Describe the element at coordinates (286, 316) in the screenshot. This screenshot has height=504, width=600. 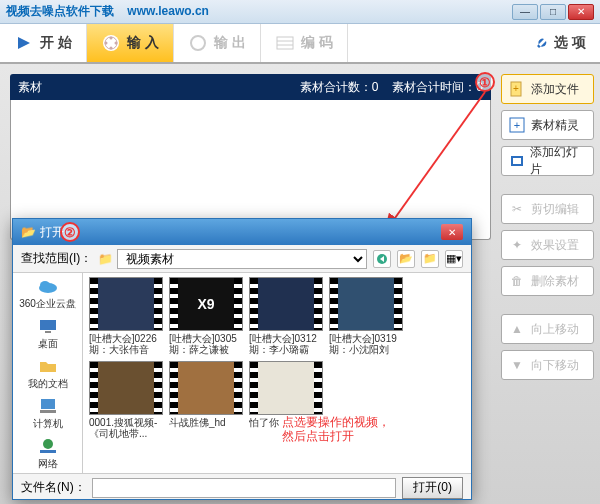
I see `file-item: [吐槽大会]0312期：李小璐霸气...` at that location.